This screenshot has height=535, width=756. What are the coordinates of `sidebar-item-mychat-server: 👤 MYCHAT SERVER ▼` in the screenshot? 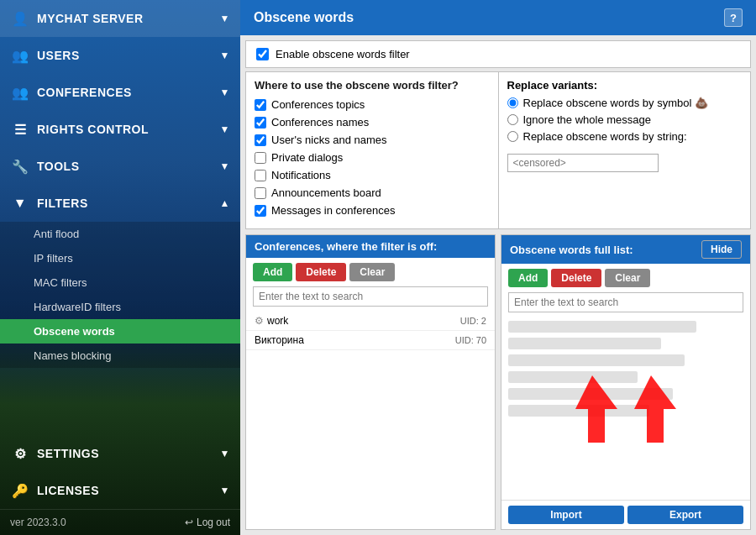 It's located at (120, 18).